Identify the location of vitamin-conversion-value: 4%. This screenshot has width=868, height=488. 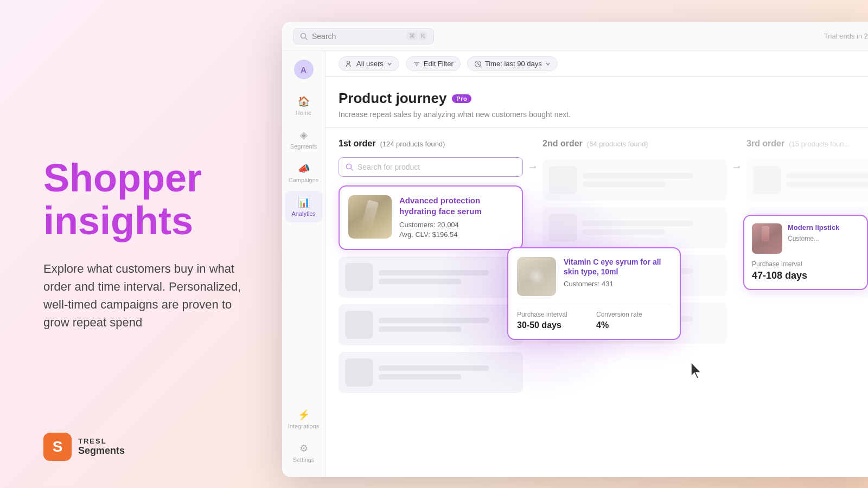
(634, 325).